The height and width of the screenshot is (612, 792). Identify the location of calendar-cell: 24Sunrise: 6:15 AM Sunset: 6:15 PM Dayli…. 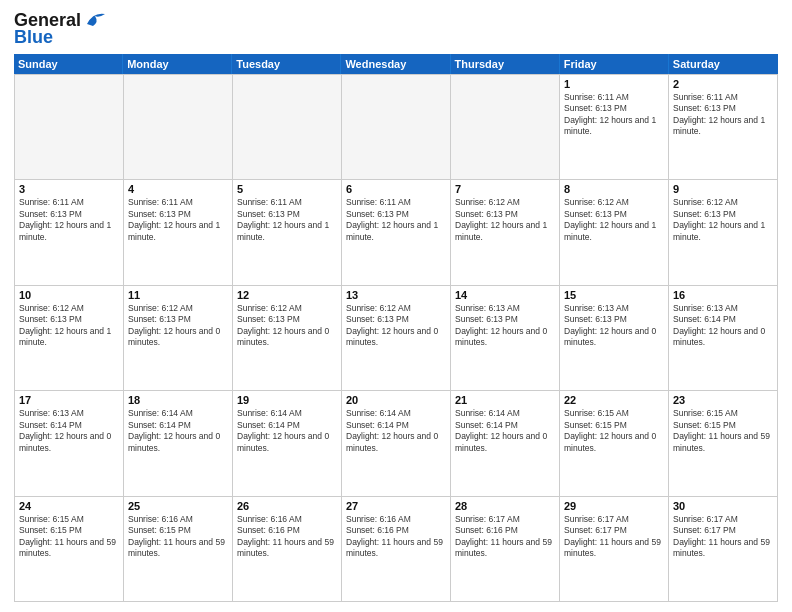
(70, 550).